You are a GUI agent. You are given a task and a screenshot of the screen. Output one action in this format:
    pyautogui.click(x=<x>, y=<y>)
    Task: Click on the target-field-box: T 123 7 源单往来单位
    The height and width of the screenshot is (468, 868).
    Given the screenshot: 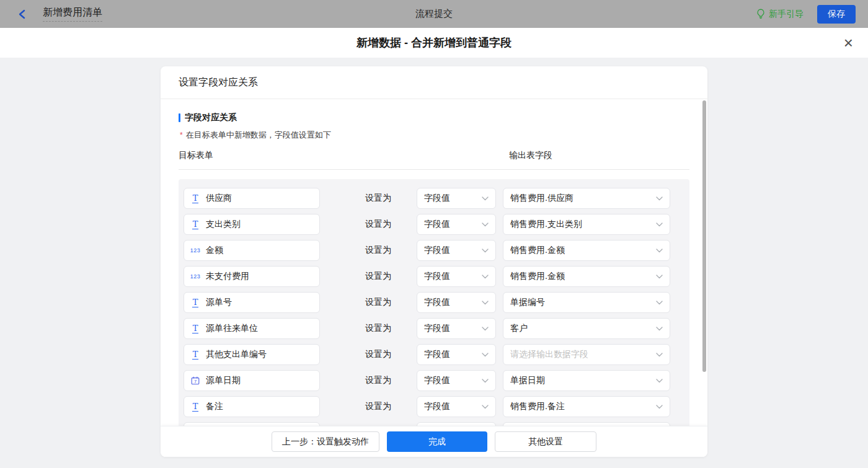 What is the action you would take?
    pyautogui.click(x=252, y=329)
    